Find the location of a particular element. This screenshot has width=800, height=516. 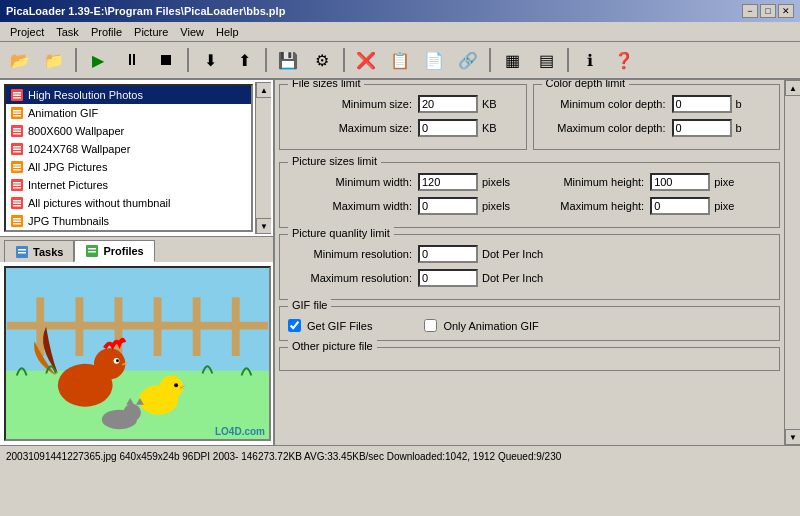

scroll-up-button: ▲ is located at coordinates (264, 90).